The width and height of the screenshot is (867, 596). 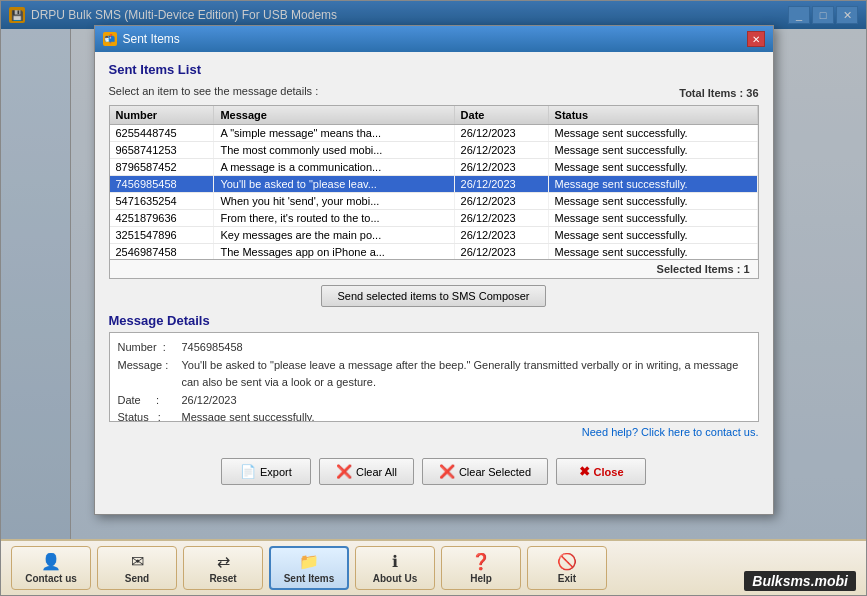 I want to click on cell-message: When you hit 'send', your mobi..., so click(x=334, y=202).